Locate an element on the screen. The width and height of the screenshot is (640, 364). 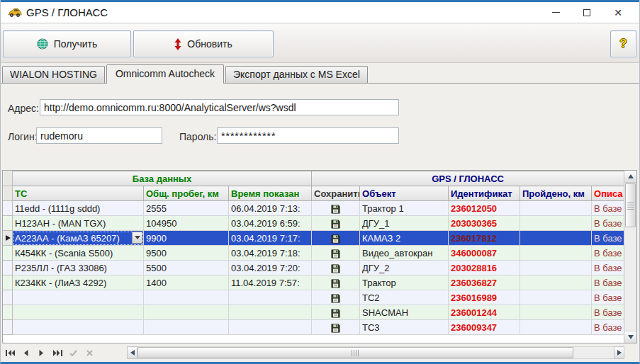
mileage-cell: 104950 is located at coordinates (186, 224).